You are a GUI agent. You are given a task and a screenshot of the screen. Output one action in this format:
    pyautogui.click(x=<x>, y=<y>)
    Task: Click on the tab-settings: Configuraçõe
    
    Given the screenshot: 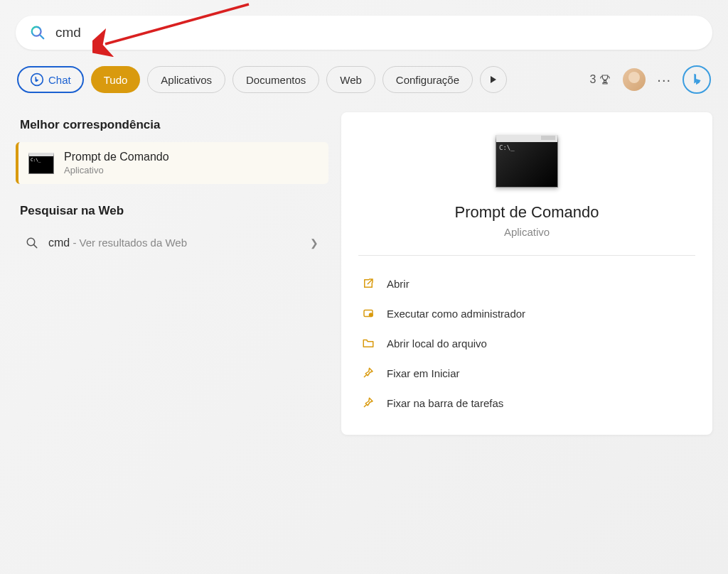 What is the action you would take?
    pyautogui.click(x=428, y=80)
    